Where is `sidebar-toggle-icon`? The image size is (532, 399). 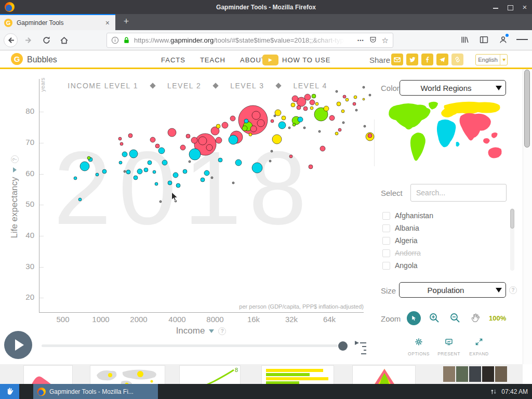 sidebar-toggle-icon is located at coordinates (484, 39).